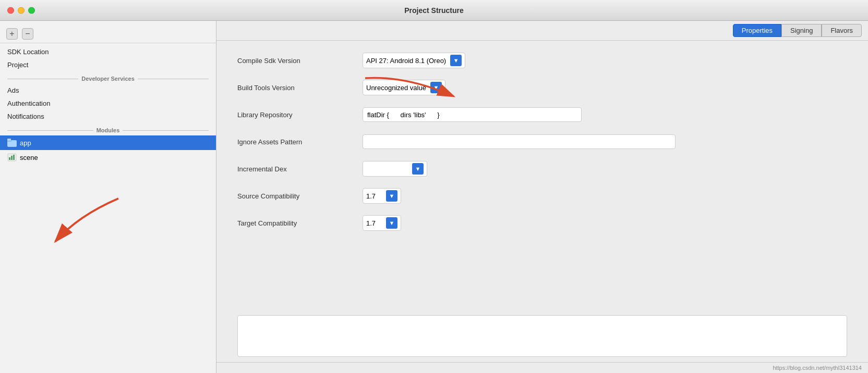 Image resolution: width=868 pixels, height=373 pixels. Describe the element at coordinates (436, 88) in the screenshot. I see `build-tools-version-dropdown-btn: ▼` at that location.